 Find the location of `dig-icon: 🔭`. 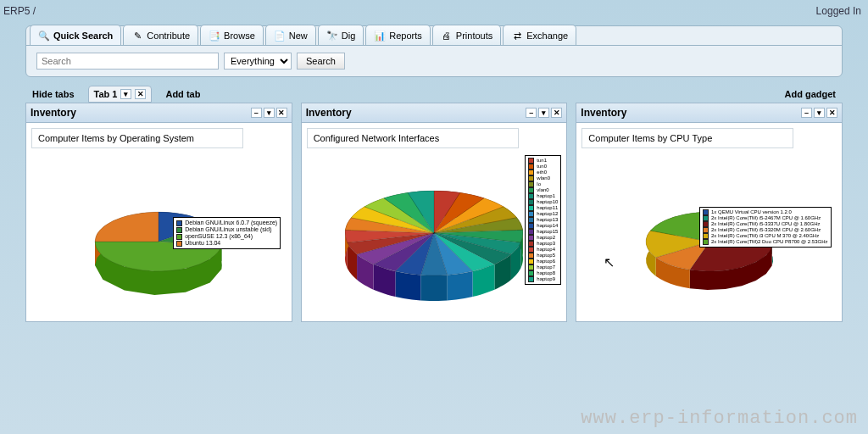

dig-icon: 🔭 is located at coordinates (332, 36).